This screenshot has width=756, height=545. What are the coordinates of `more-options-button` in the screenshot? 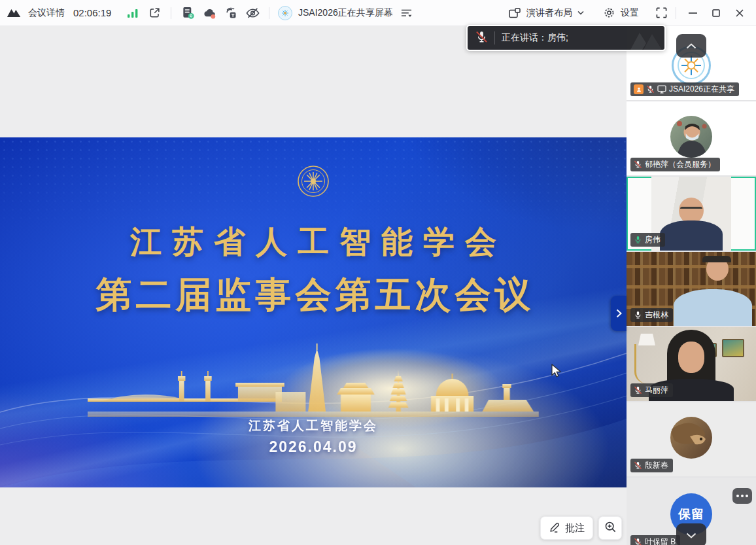 It's located at (742, 496).